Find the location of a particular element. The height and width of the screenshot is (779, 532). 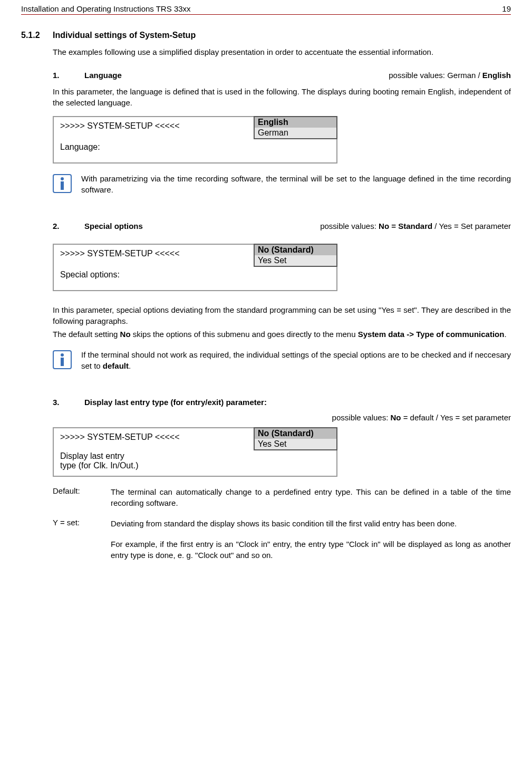

param-3-default: Default: The terminal can automatically … is located at coordinates (282, 497).